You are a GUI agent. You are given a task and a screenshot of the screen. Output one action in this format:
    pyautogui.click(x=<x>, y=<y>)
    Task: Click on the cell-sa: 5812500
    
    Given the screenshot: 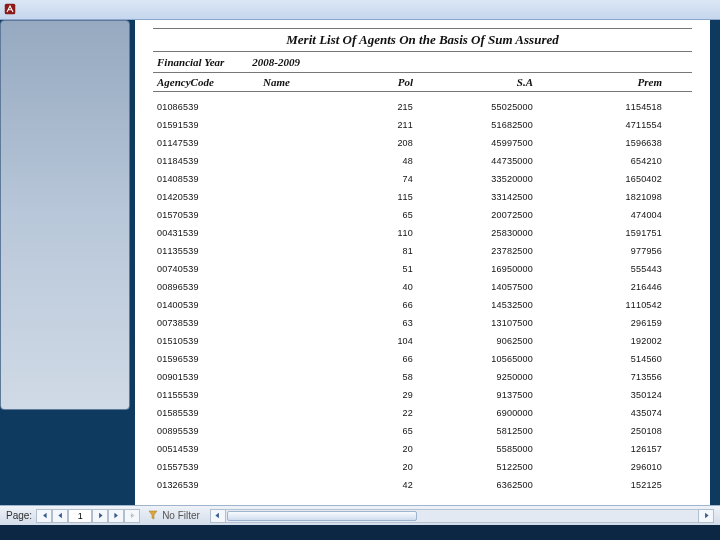 What is the action you would take?
    pyautogui.click(x=473, y=431)
    